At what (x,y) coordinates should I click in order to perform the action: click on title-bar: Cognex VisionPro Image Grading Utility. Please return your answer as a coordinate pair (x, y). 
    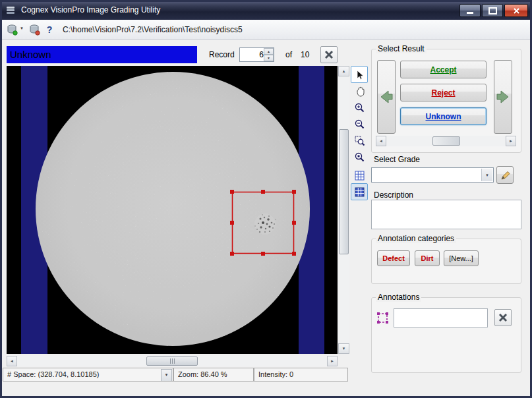
    Looking at the image, I should click on (266, 10).